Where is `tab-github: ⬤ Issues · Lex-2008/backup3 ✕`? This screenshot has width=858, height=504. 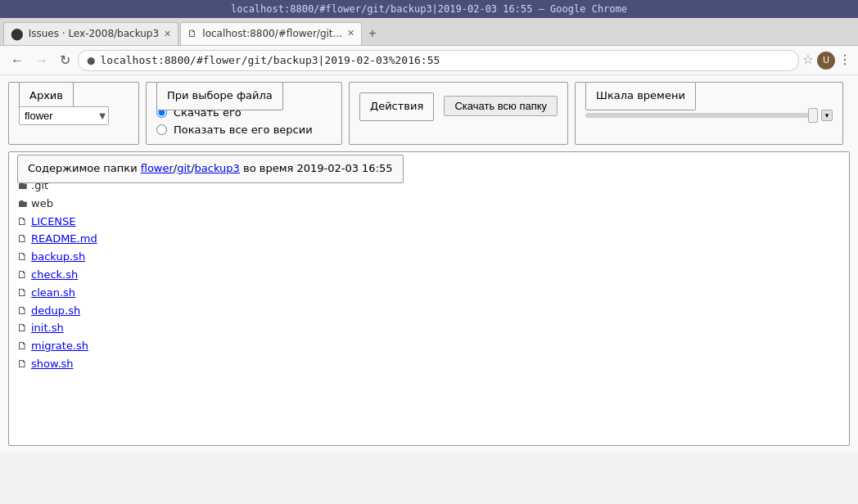
tab-github: ⬤ Issues · Lex-2008/backup3 ✕ is located at coordinates (91, 34).